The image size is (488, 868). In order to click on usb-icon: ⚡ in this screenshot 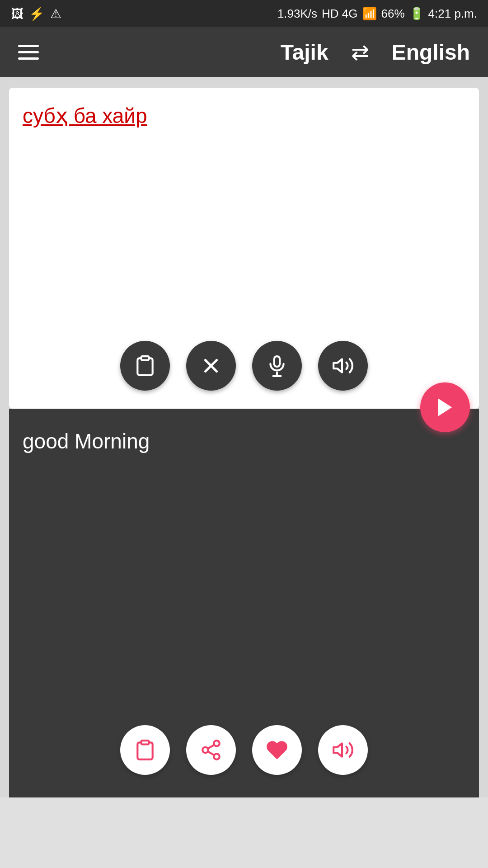, I will do `click(37, 14)`.